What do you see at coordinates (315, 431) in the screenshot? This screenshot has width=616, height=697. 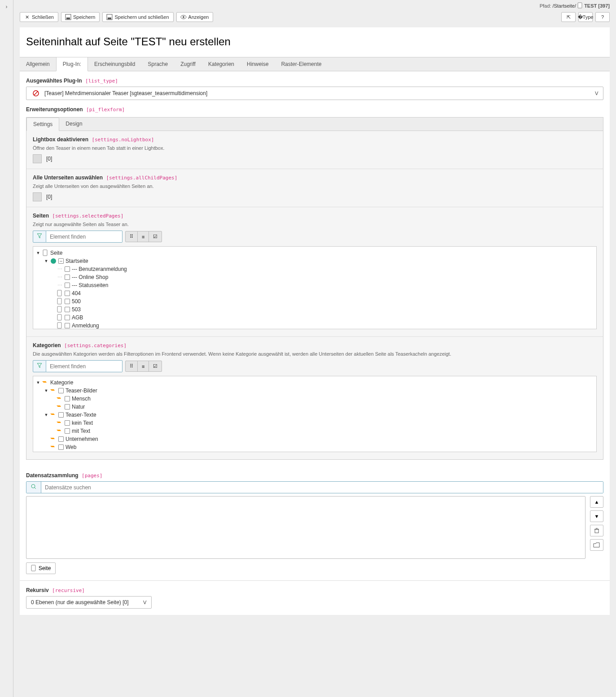 I see `tree-item: mit Text` at bounding box center [315, 431].